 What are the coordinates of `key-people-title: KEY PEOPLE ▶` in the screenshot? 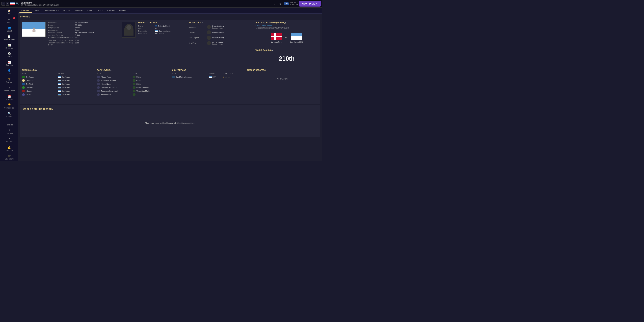 It's located at (220, 23).